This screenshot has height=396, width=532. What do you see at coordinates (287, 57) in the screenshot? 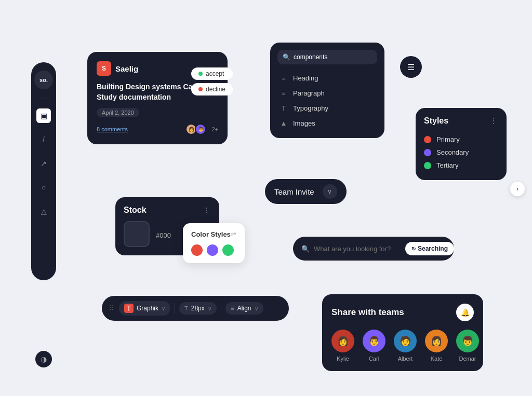
I see `search-icon: 🔍` at bounding box center [287, 57].